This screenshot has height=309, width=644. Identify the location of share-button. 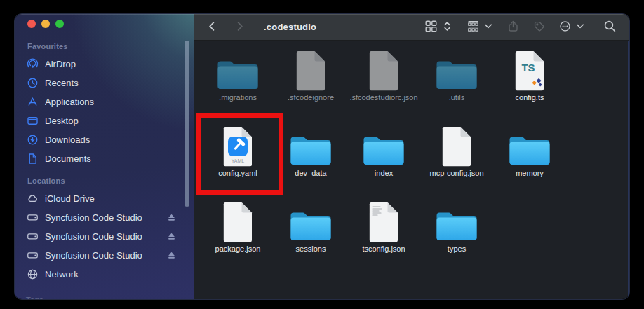
(514, 27).